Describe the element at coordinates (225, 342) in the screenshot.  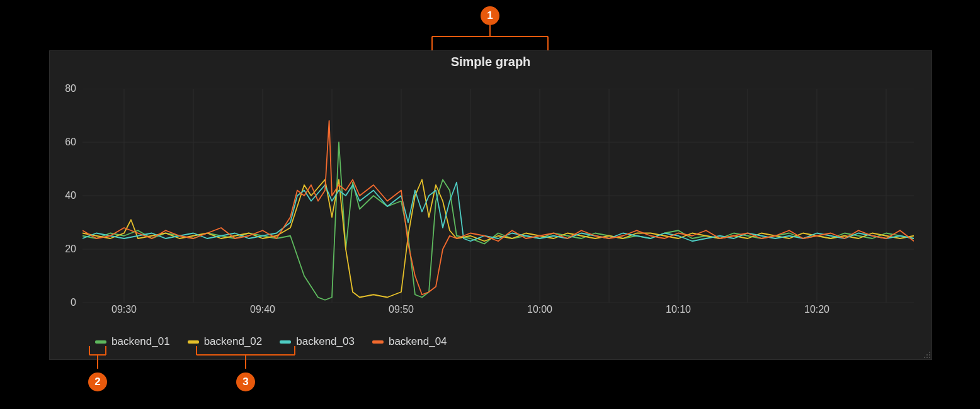
I see `legend-item: backend_02` at that location.